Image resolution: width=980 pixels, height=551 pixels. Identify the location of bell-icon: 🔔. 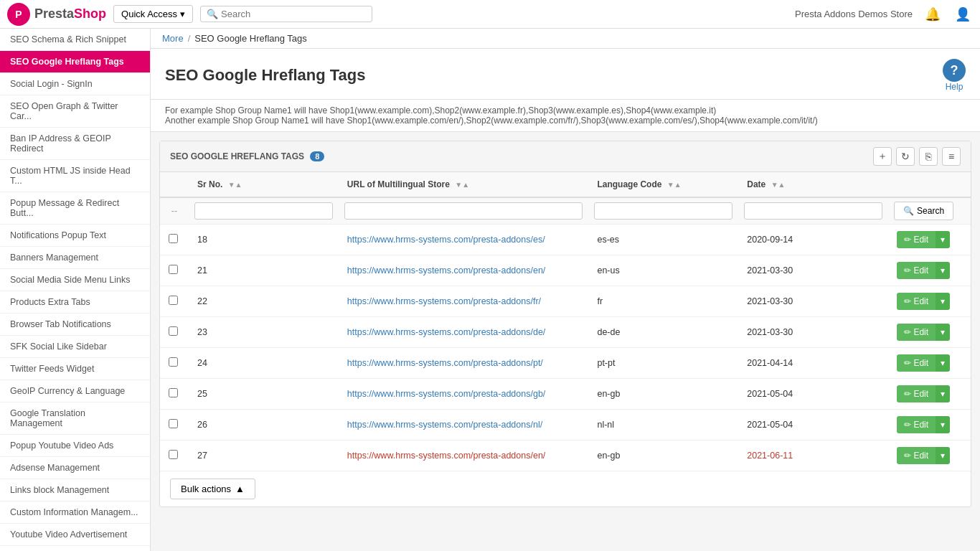
(933, 14).